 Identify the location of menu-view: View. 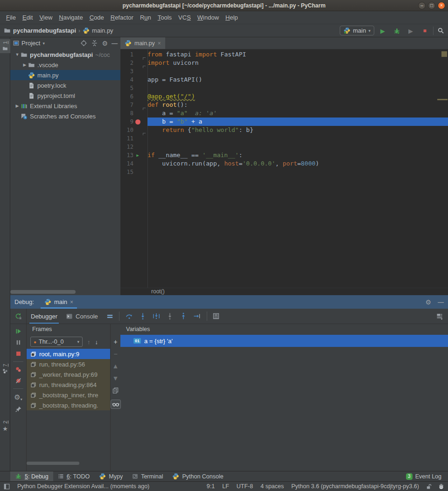
(46, 18).